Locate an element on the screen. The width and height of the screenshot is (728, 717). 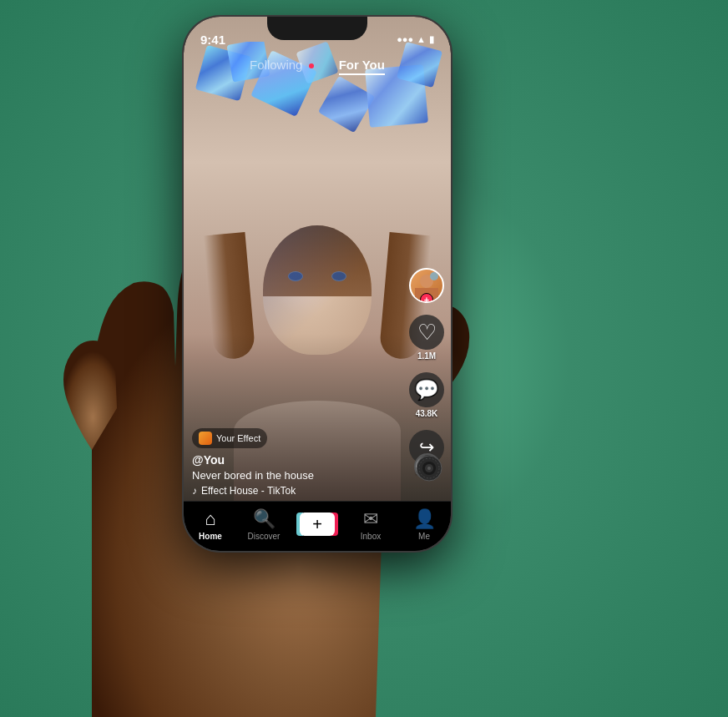
nav-following: Following is located at coordinates (282, 67).